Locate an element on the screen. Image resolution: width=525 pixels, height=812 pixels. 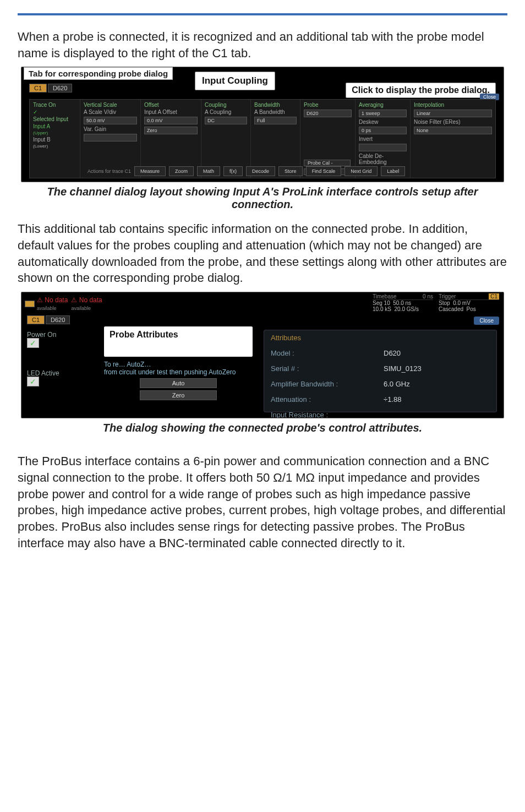
abandwidth-value: Full is located at coordinates (275, 121).